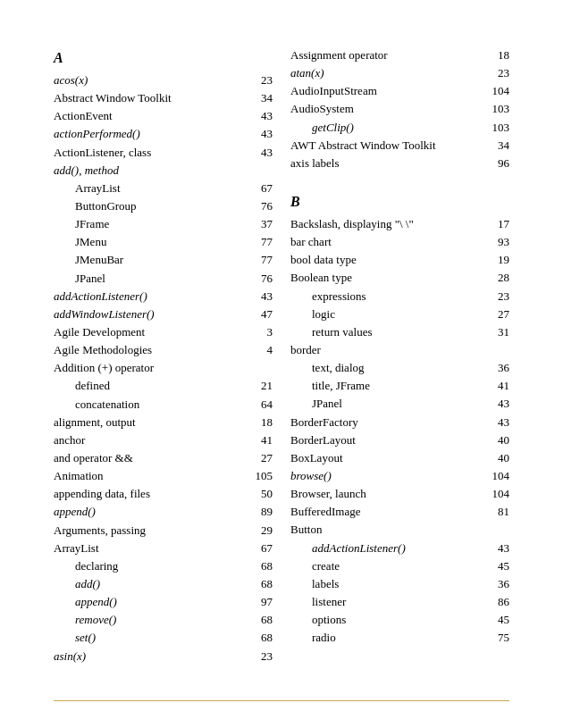 The image size is (563, 728). I want to click on list-item: set()68, so click(163, 638).